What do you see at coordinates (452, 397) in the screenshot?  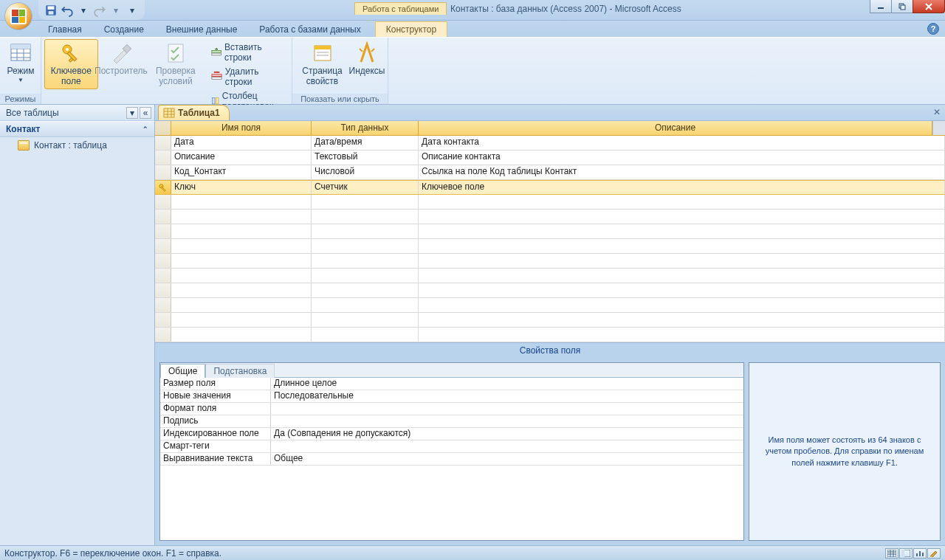 I see `property-row: Новые значенияПоследовательные` at bounding box center [452, 397].